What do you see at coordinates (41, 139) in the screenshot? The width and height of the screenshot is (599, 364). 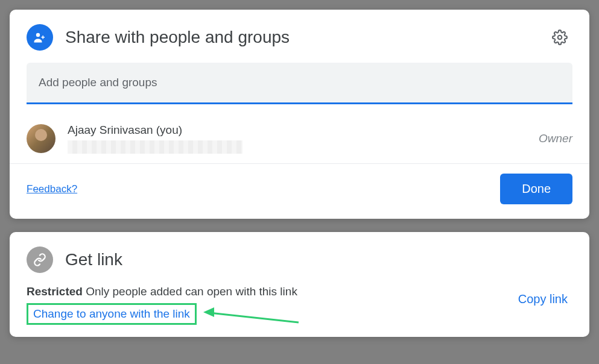 I see `avatar` at bounding box center [41, 139].